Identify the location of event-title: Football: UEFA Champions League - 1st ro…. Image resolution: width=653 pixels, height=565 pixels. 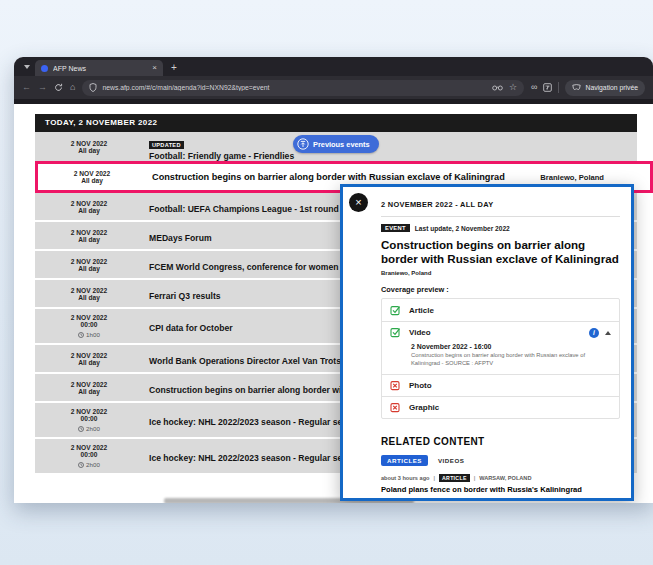
(256, 209).